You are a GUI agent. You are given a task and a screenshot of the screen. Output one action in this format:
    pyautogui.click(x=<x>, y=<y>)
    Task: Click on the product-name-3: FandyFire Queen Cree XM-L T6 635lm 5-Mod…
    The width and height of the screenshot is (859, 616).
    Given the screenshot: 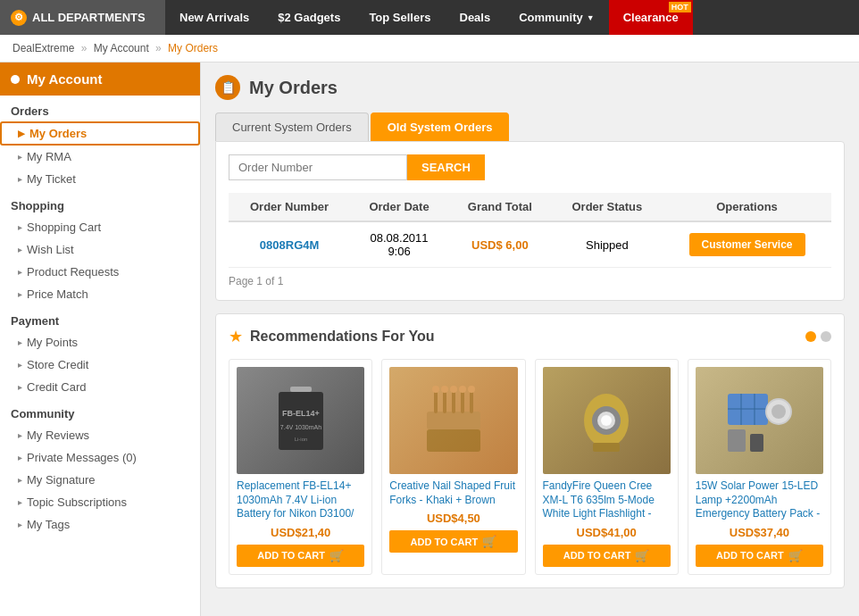 What is the action you would take?
    pyautogui.click(x=607, y=500)
    